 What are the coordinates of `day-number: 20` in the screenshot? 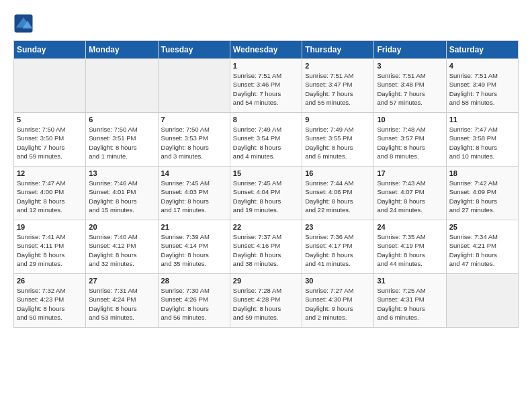 It's located at (122, 227).